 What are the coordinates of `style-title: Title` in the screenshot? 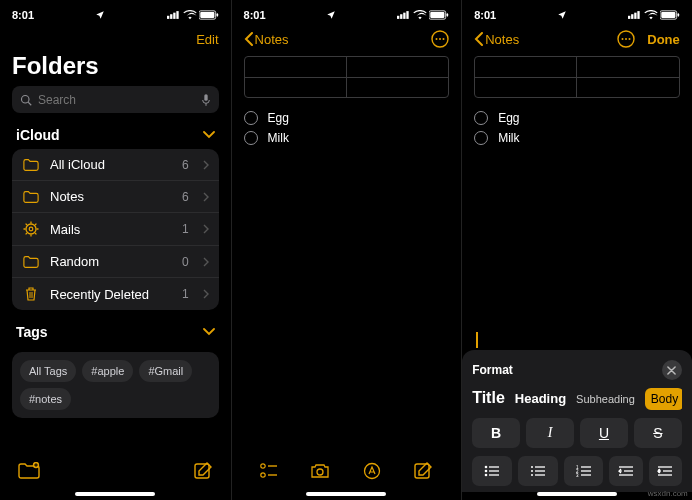 It's located at (488, 398).